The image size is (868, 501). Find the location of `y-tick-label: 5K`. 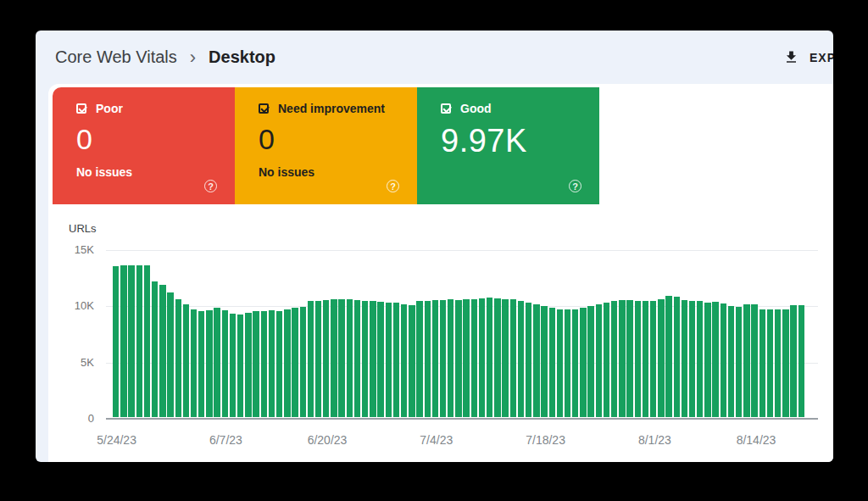

y-tick-label: 5K is located at coordinates (71, 363).